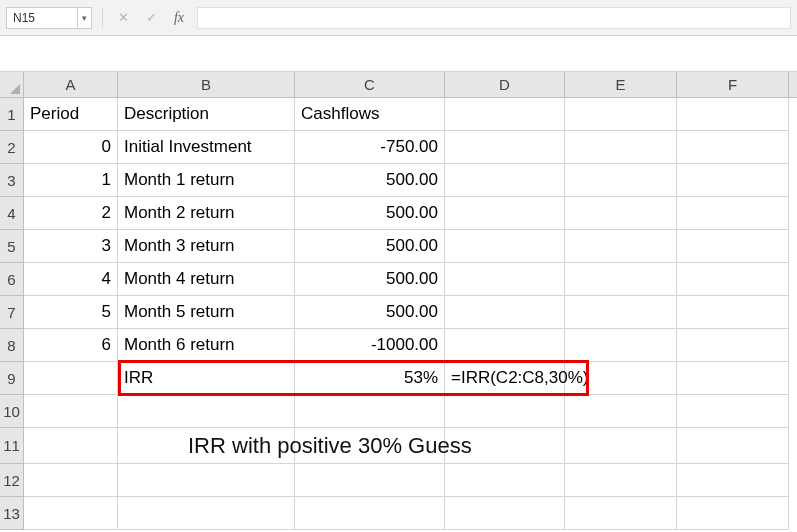 This screenshot has width=797, height=532. Describe the element at coordinates (733, 246) in the screenshot. I see `cell-F5` at that location.